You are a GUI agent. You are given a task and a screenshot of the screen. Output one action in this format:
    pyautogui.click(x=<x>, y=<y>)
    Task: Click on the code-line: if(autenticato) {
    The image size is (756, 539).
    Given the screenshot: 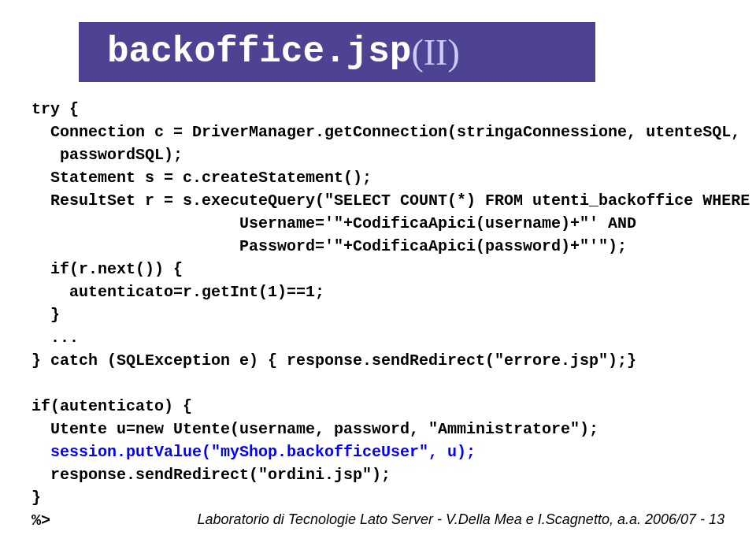 What is the action you would take?
    pyautogui.click(x=112, y=407)
    